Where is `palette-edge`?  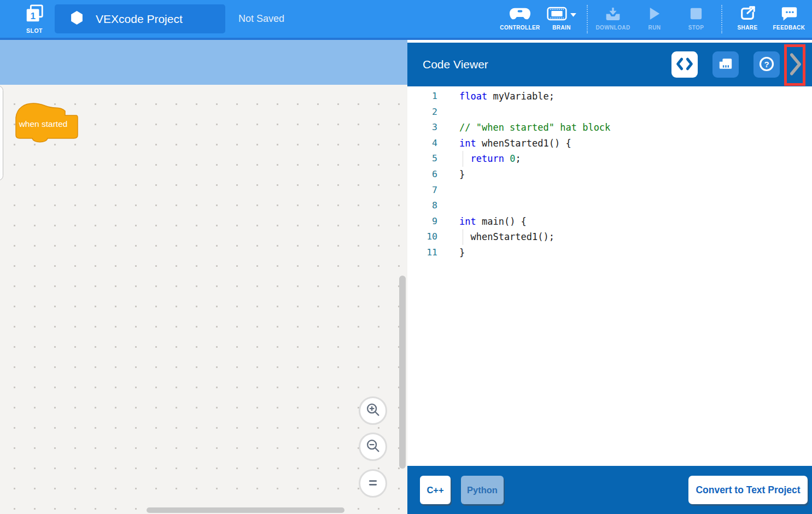
palette-edge is located at coordinates (2, 133).